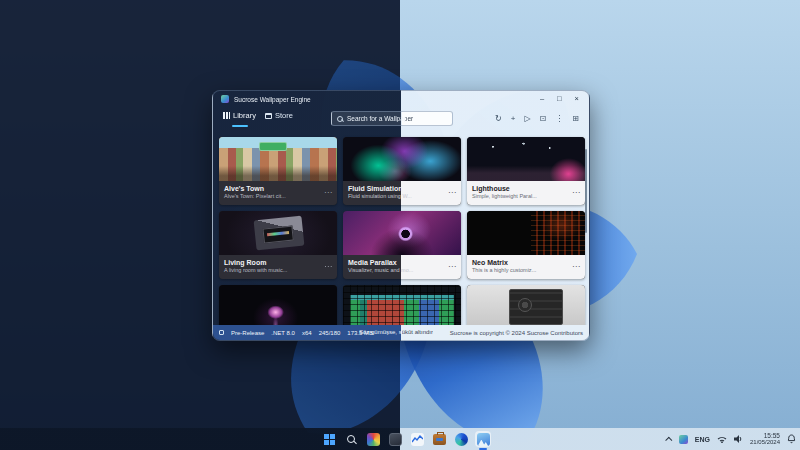 The height and width of the screenshot is (450, 800). I want to click on tab-store-label: Store, so click(284, 116).